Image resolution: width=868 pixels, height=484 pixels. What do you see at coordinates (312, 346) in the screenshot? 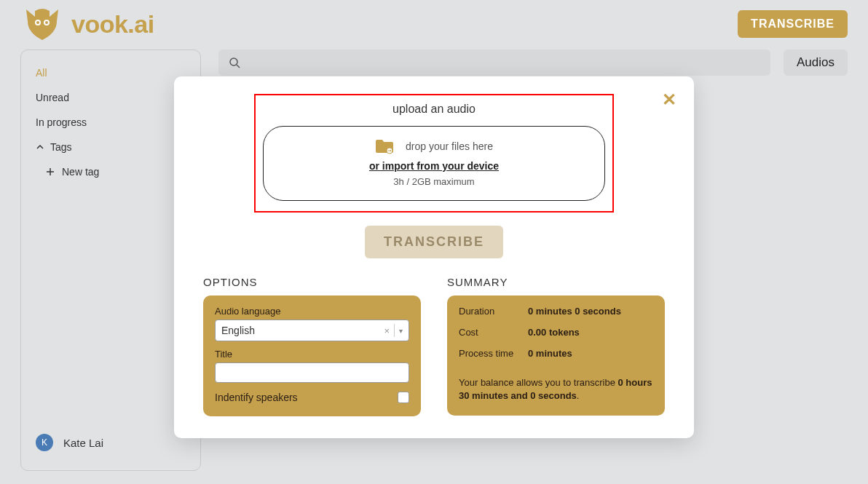
I see `options-panel: OPTIONS Audio language English × ▾ Title…` at bounding box center [312, 346].